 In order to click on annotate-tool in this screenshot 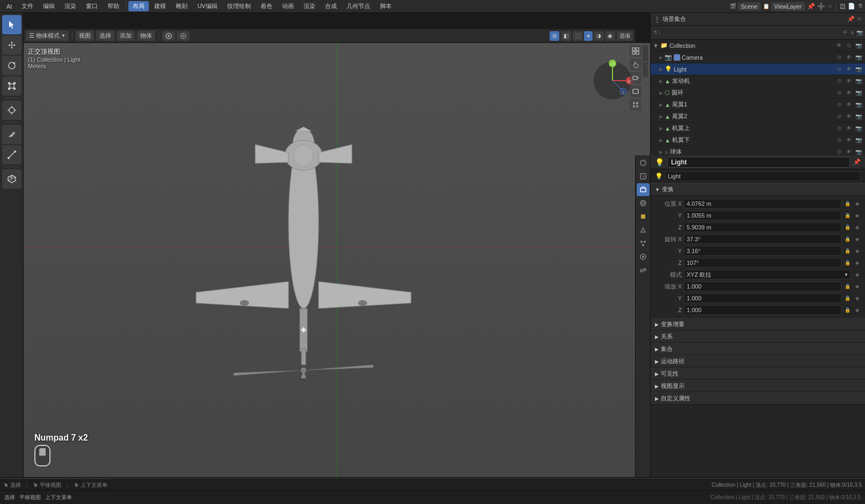, I will do `click(12, 134)`.